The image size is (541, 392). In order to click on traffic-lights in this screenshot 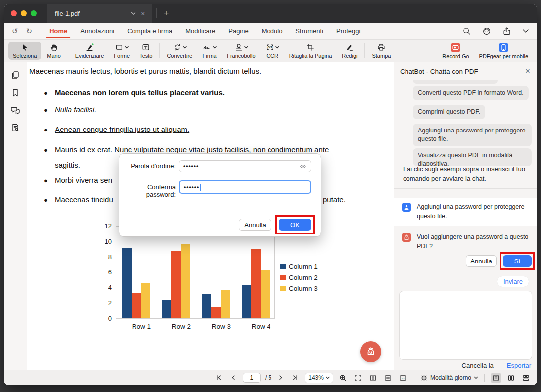, I will do `click(24, 13)`.